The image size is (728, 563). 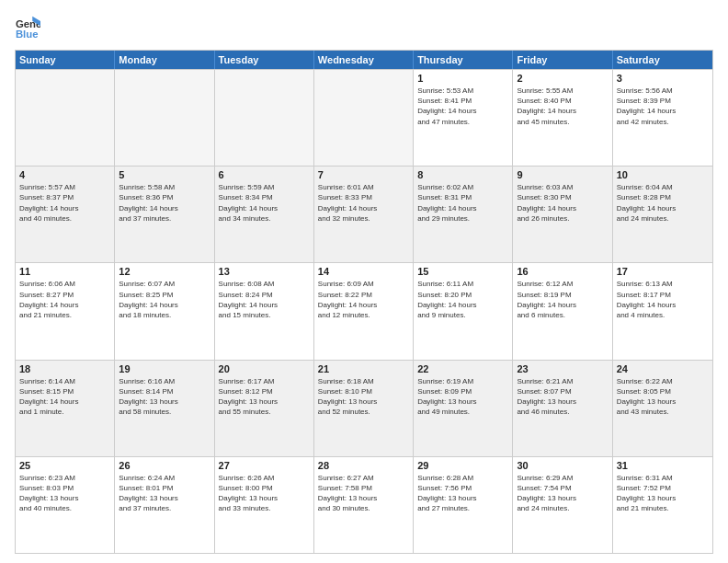 What do you see at coordinates (65, 311) in the screenshot?
I see `day-cell-11: 11Sunrise: 6:06 AM Sunset: 8:27 PM Dayli…` at bounding box center [65, 311].